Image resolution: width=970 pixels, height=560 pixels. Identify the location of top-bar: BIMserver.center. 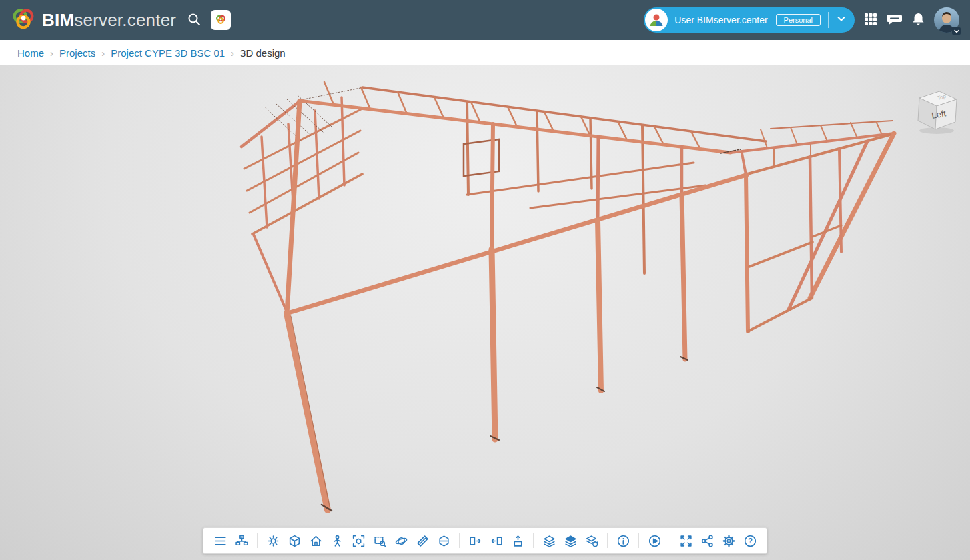
(485, 20).